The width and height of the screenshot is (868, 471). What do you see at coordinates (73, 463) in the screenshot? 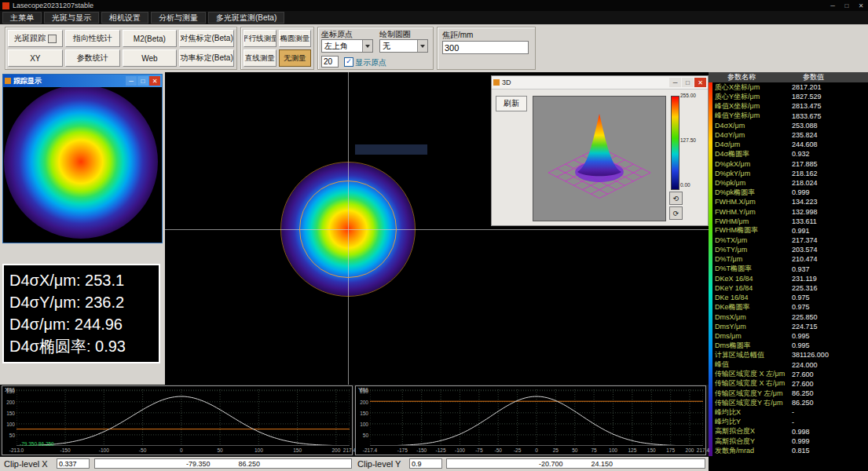
I see `clip-level-x-input: 0.337` at bounding box center [73, 463].